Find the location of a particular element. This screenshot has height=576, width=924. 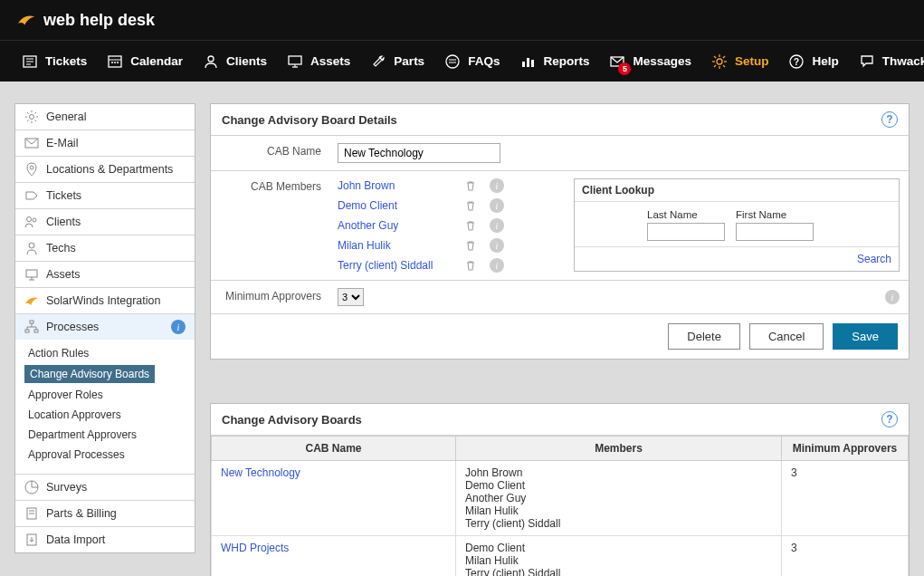

member-link: Terry (client) Siddall is located at coordinates (396, 265).